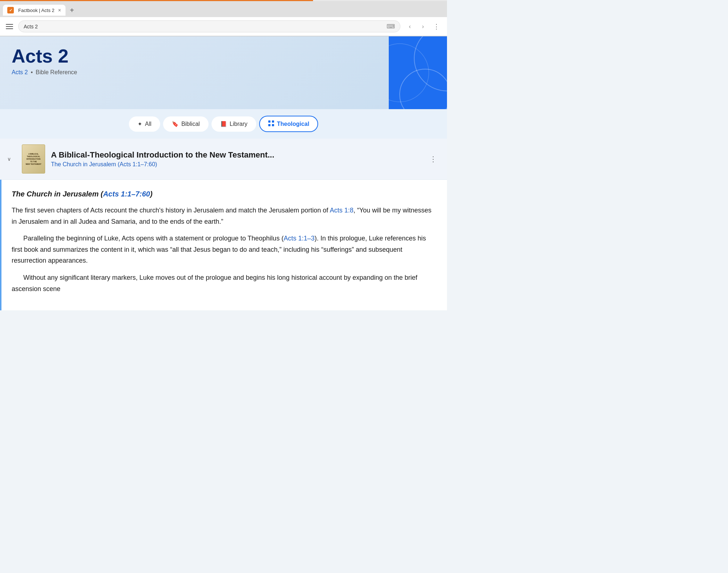 The height and width of the screenshot is (573, 728). Describe the element at coordinates (34, 10) in the screenshot. I see `active-tab: Factbook | Acts 2 ×` at that location.